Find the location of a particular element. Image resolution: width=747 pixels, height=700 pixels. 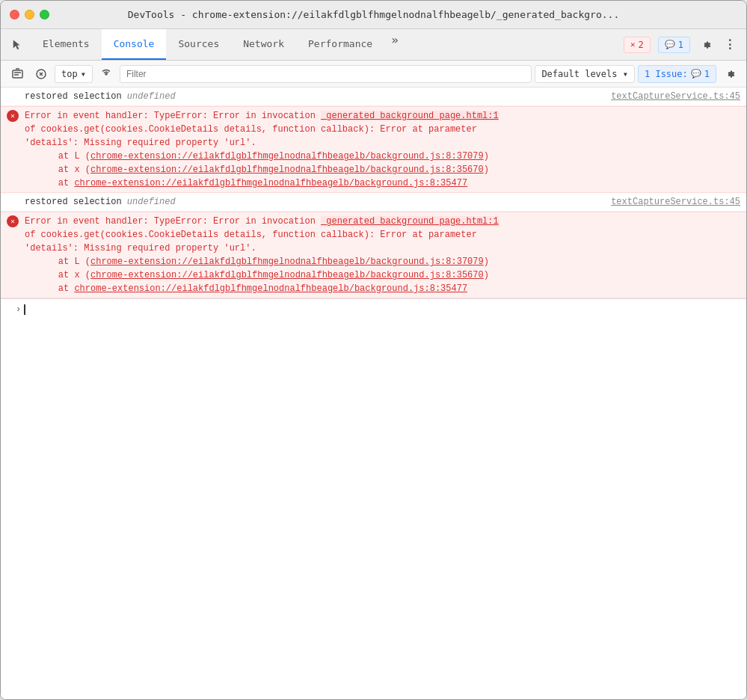

error-icon-2: ✕ is located at coordinates (13, 221).